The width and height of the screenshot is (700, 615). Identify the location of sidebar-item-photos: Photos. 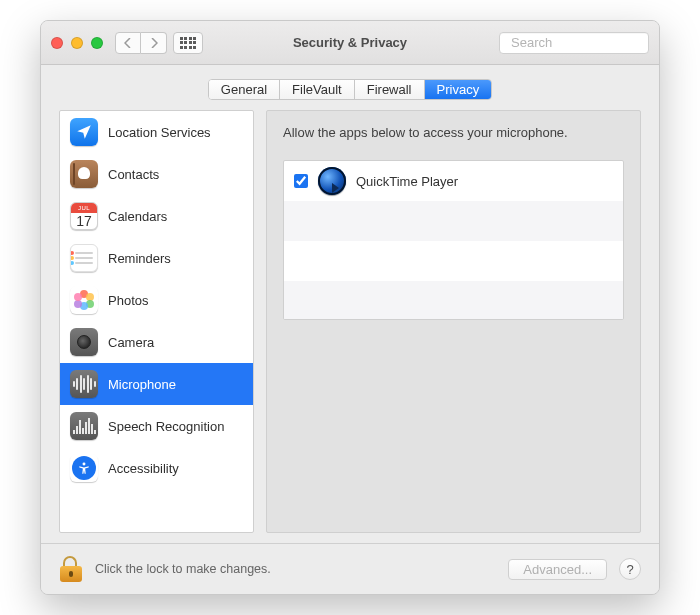
(156, 300).